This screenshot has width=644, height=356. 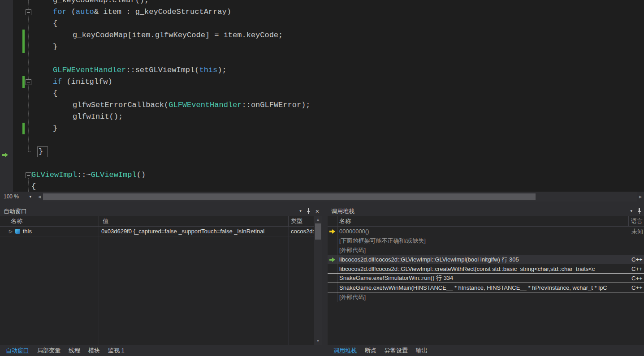 What do you see at coordinates (82, 81) in the screenshot?
I see `code-text: if (initglfw)` at bounding box center [82, 81].